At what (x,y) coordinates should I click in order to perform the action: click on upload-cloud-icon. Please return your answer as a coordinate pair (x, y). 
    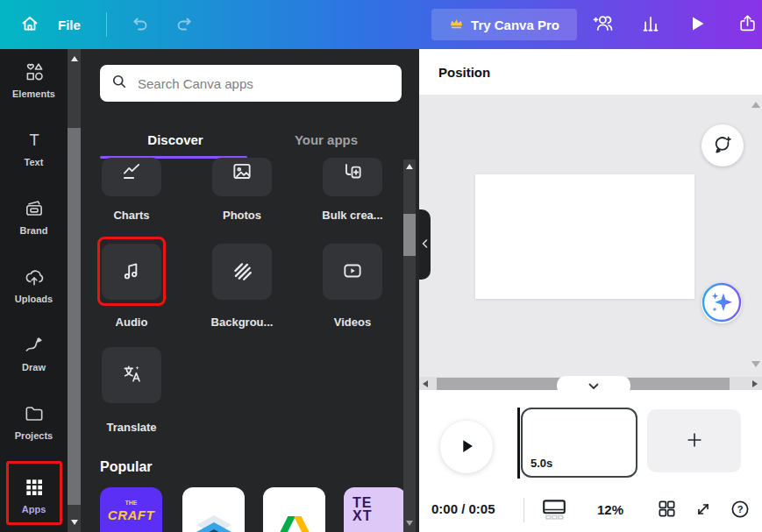
    Looking at the image, I should click on (34, 277).